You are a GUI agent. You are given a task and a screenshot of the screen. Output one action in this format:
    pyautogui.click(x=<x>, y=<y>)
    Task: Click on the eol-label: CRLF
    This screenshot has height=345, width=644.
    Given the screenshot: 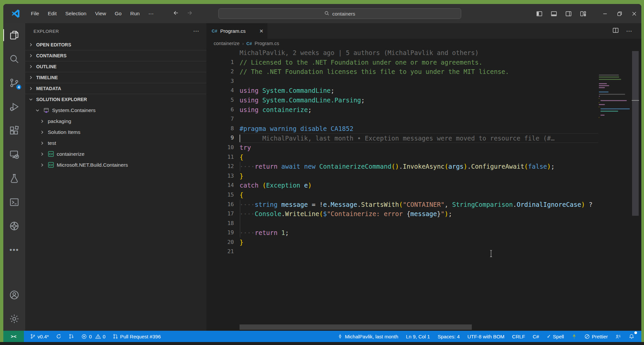 What is the action you would take?
    pyautogui.click(x=518, y=337)
    